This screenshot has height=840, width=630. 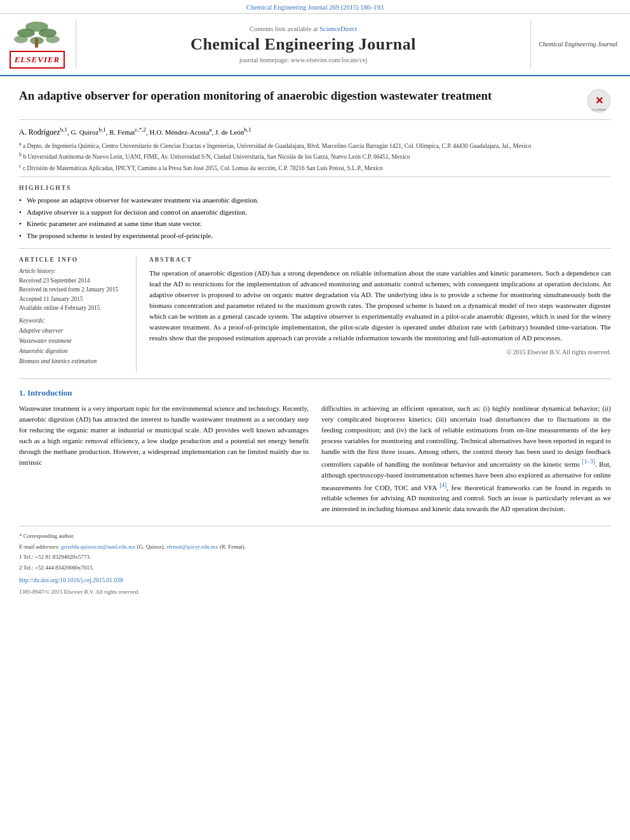 What do you see at coordinates (380, 260) in the screenshot?
I see `abstract-label: ABSTRACT` at bounding box center [380, 260].